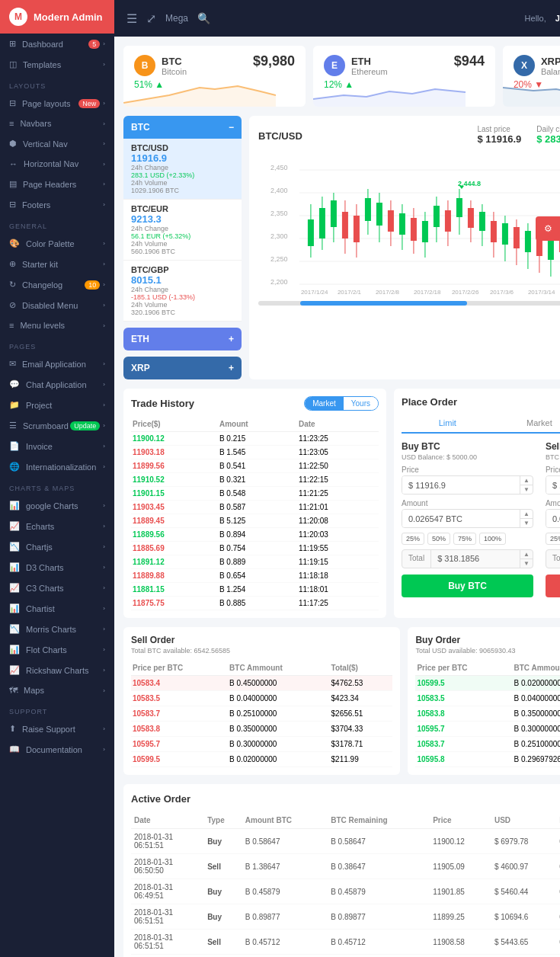 The image size is (560, 957). Describe the element at coordinates (14, 608) in the screenshot. I see `chartist-icon: 📊` at that location.